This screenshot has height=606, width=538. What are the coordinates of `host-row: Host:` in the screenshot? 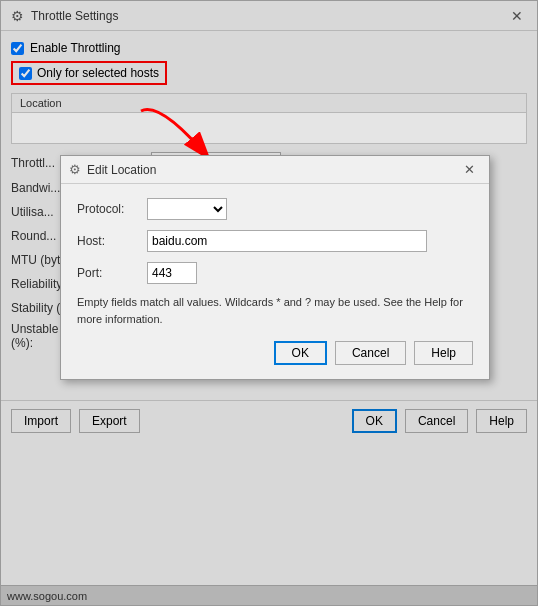 It's located at (275, 241).